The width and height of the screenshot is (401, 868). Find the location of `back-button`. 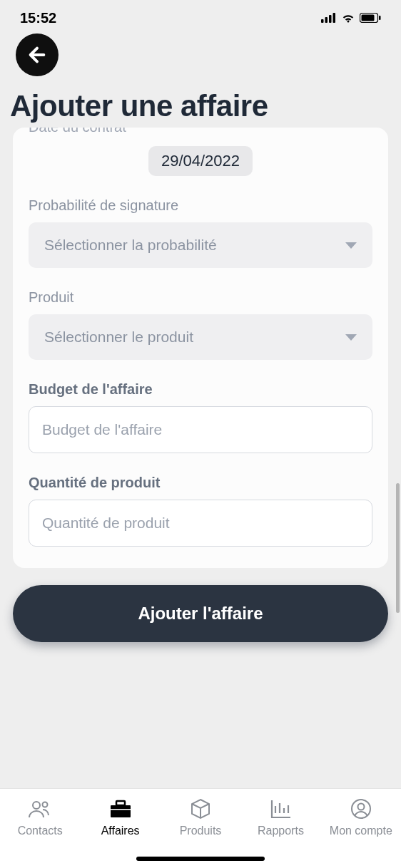

back-button is located at coordinates (37, 55).